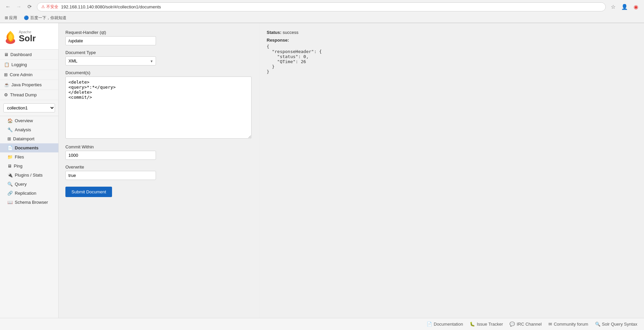  What do you see at coordinates (111, 61) in the screenshot?
I see `document-type-select-wrap: XML JSON CSV Document Builder ▼` at bounding box center [111, 61].